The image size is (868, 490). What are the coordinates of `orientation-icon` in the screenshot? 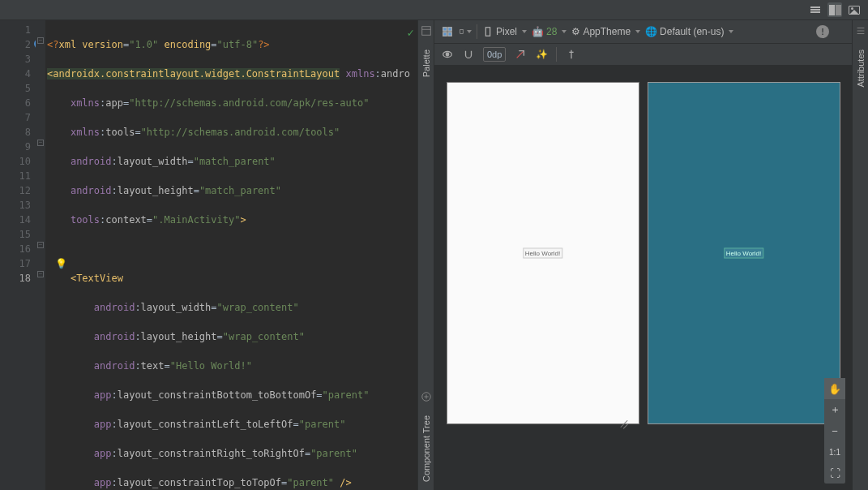 It's located at (465, 32).